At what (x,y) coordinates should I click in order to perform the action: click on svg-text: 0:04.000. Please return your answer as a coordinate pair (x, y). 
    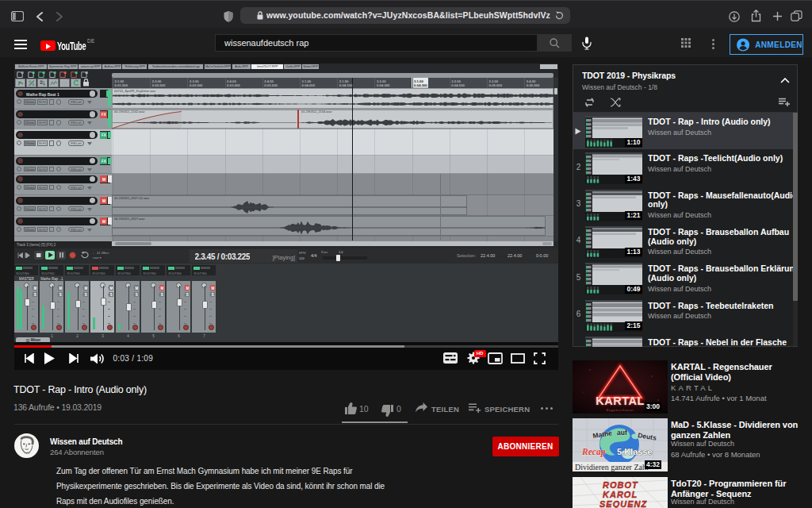
    Looking at the image, I should click on (308, 86).